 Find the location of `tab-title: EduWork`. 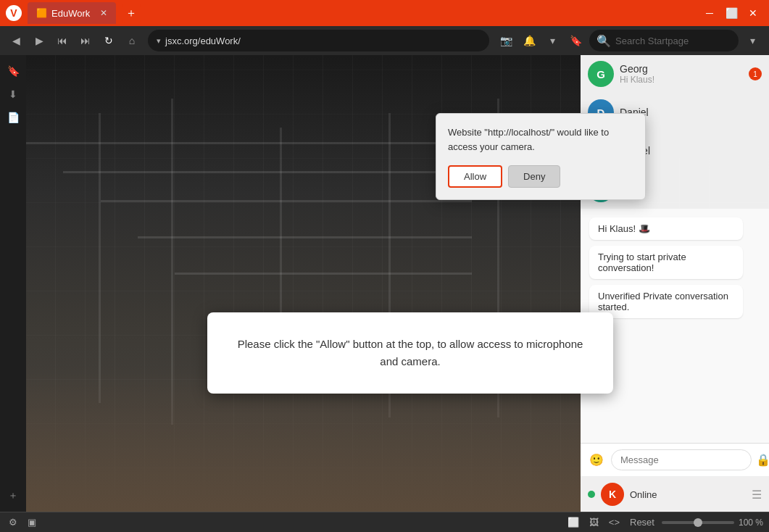

tab-title: EduWork is located at coordinates (71, 13).